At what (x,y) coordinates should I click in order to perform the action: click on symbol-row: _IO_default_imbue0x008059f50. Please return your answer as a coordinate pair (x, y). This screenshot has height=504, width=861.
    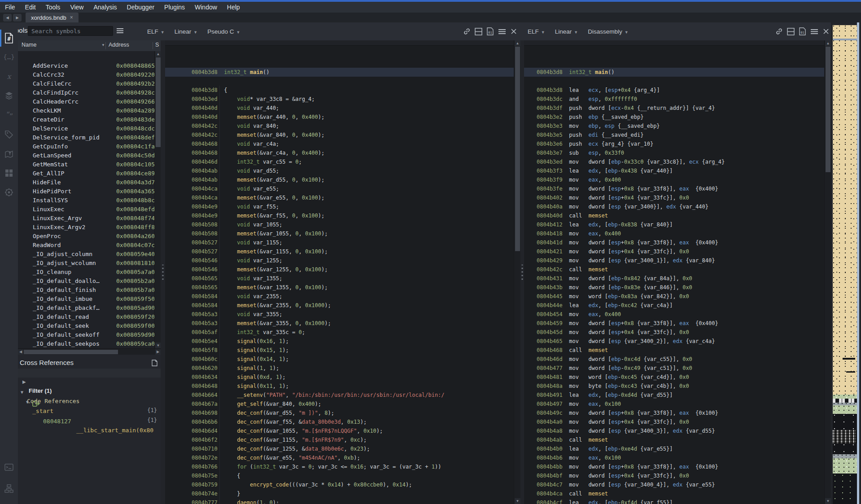
    Looking at the image, I should click on (89, 290).